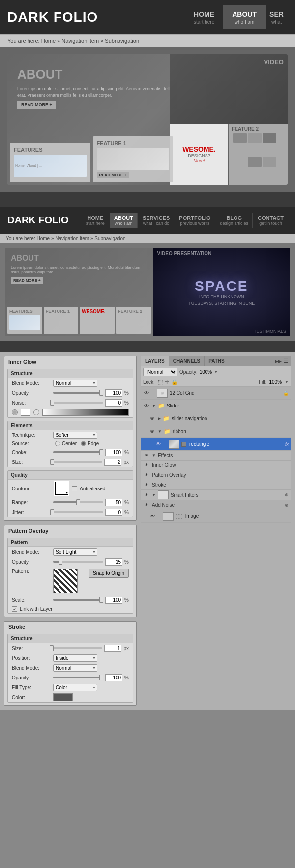 This screenshot has width=295, height=868. What do you see at coordinates (152, 419) in the screenshot?
I see `eye-slider-nav: 👁` at bounding box center [152, 419].